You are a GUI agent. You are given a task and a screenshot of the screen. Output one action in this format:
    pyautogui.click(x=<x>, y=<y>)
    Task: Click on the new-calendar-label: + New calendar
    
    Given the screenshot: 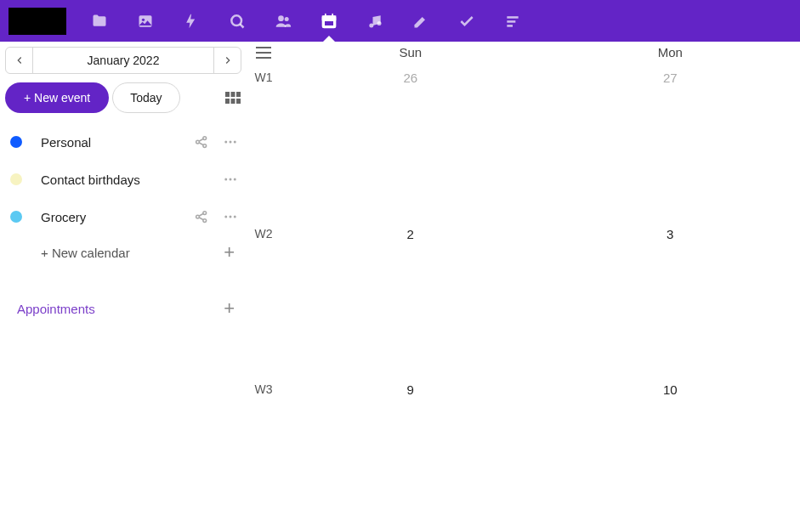 What is the action you would take?
    pyautogui.click(x=85, y=253)
    